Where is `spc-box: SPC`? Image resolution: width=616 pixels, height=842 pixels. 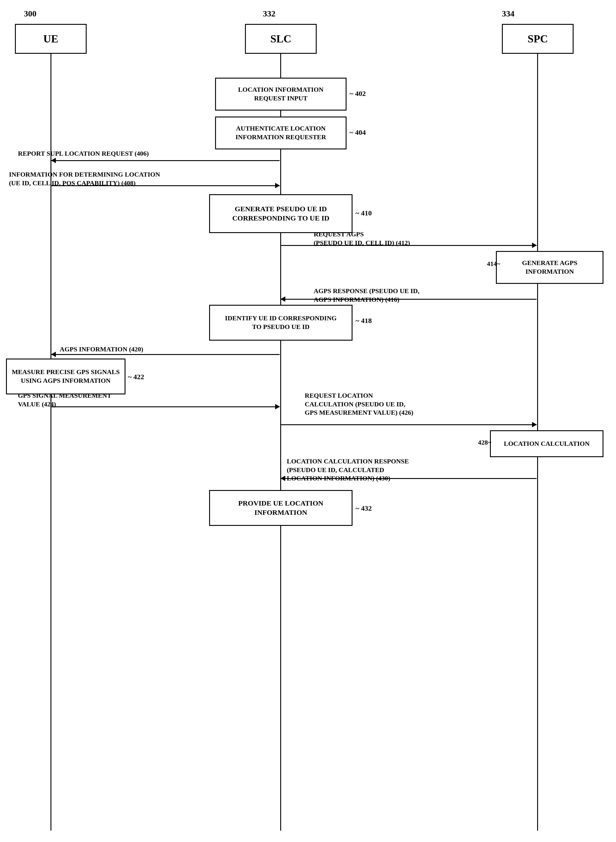
spc-box: SPC is located at coordinates (538, 39).